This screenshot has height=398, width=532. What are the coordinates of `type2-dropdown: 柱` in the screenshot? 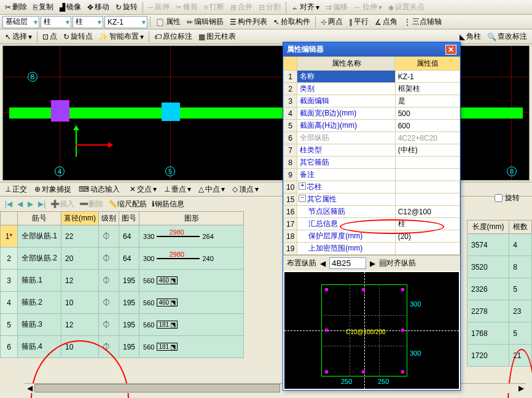 It's located at (88, 22).